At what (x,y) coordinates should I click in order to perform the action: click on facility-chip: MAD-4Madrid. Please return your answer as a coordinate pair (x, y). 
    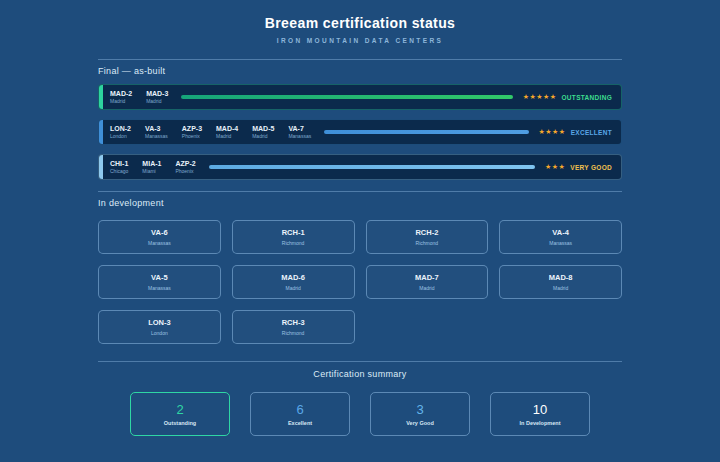
    Looking at the image, I should click on (227, 132).